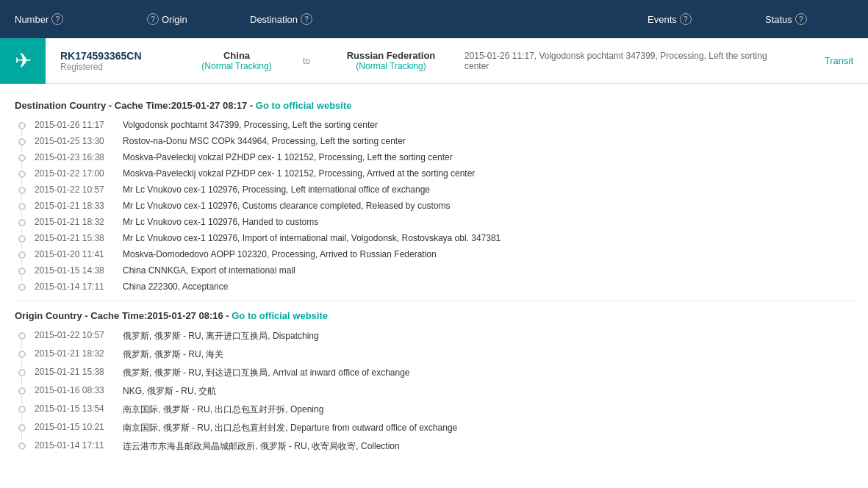 This screenshot has width=868, height=488. Describe the element at coordinates (119, 56) in the screenshot. I see `tracking-number: RK174593365CN` at that location.